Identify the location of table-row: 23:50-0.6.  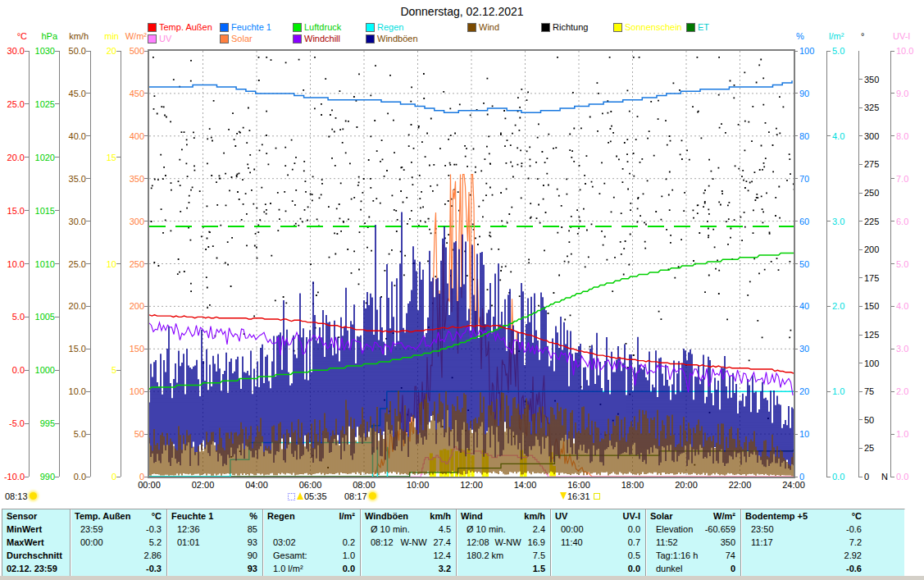
(823, 529).